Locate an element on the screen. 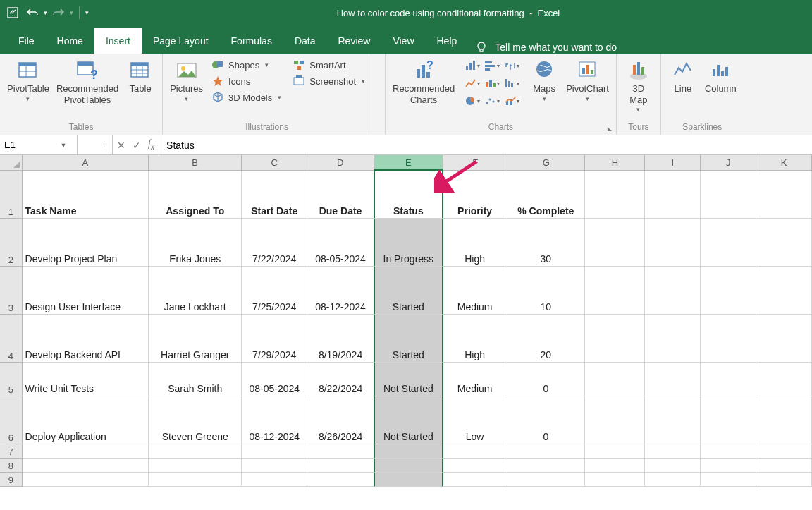 This screenshot has width=812, height=510. enter-icon: ✓ is located at coordinates (137, 145).